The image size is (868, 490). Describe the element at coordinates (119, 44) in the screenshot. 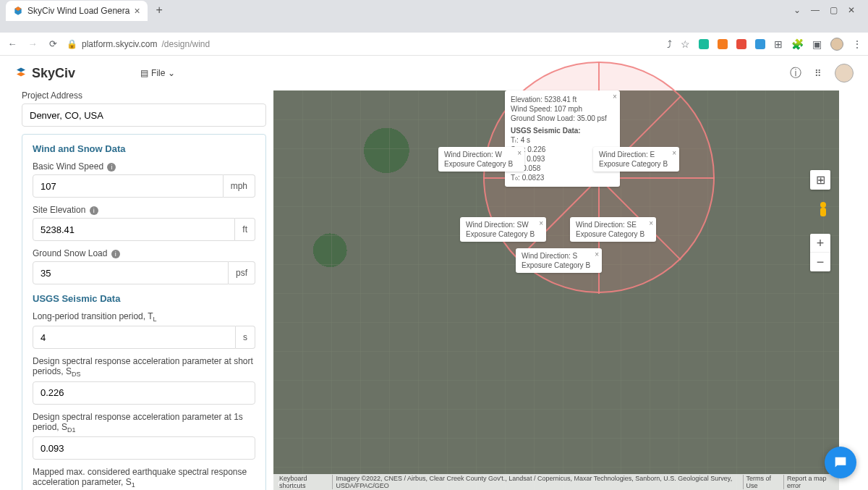

I see `url-host: platform.skyciv.com` at that location.